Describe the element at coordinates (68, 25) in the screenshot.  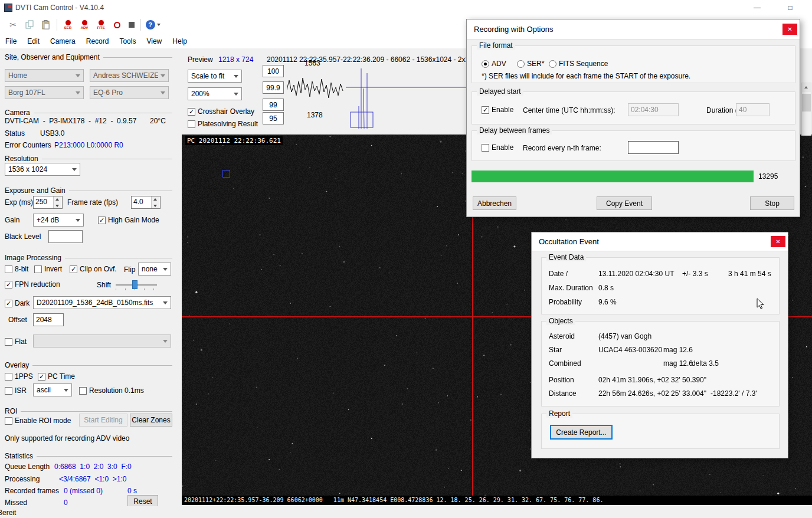
I see `record-ser-button: SER` at that location.